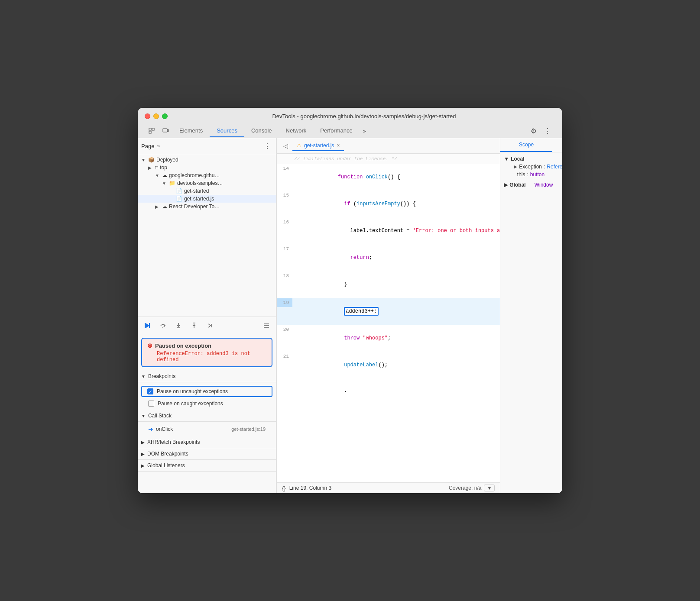 This screenshot has height=601, width=700. I want to click on pause-caught-row: Pause on caught exceptions, so click(207, 404).